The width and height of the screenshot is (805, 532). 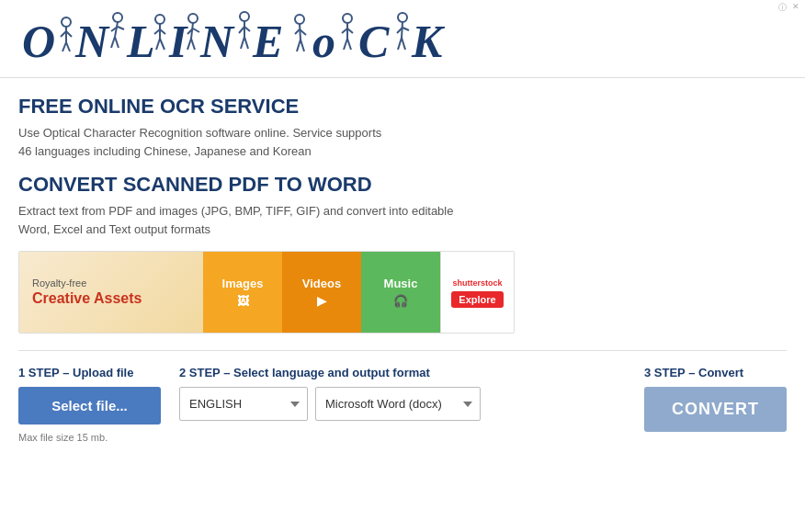 What do you see at coordinates (428, 40) in the screenshot?
I see `svg-text: K` at bounding box center [428, 40].